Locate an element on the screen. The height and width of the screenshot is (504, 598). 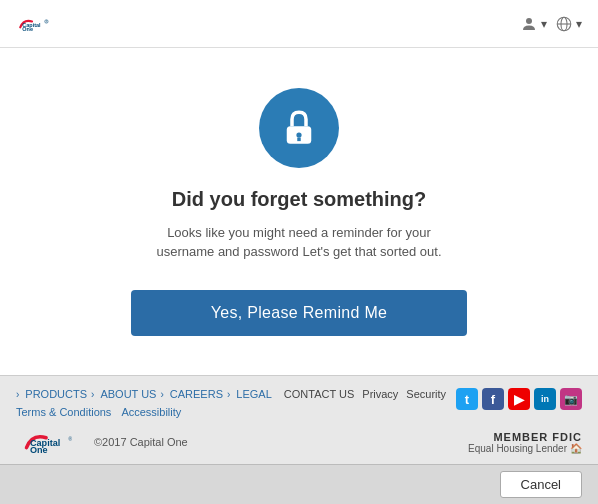
top-navigation: Capital One ® ▾ ▾ is located at coordinates (299, 24).